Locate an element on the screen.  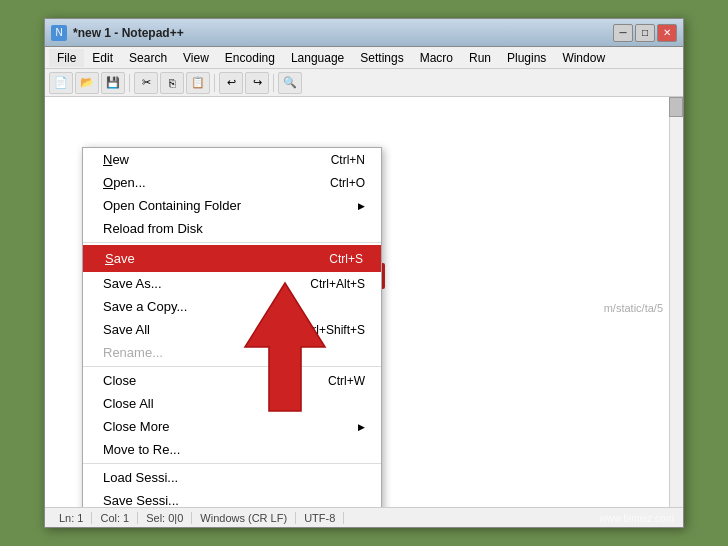
menu-load-session-label: Load Sessi... is located at coordinates (234, 478).